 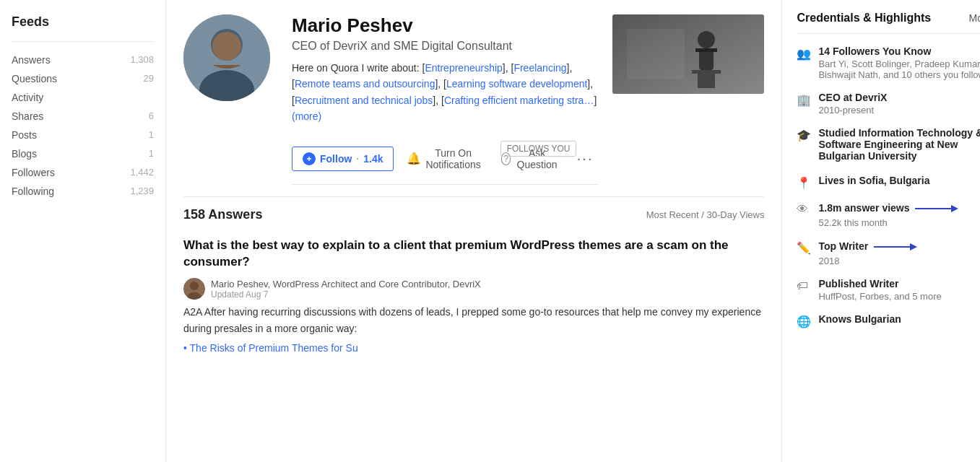 What do you see at coordinates (142, 191) in the screenshot?
I see `sidebar-following-count: 1,239` at bounding box center [142, 191].